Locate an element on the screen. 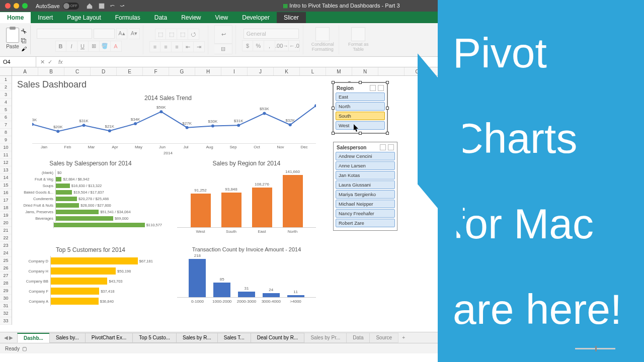 The height and width of the screenshot is (362, 644). row-header: 5 is located at coordinates (6, 110).